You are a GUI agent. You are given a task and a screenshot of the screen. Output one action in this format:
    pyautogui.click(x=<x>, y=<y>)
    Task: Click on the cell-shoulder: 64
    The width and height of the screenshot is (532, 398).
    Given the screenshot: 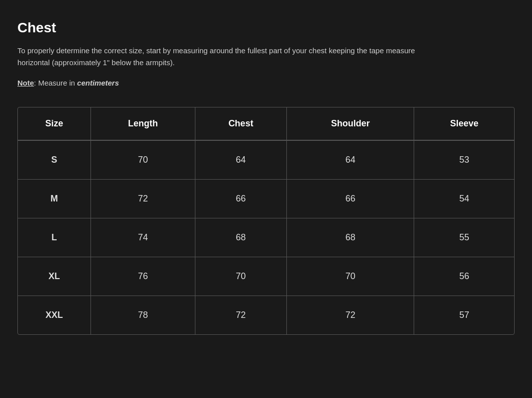 What is the action you would take?
    pyautogui.click(x=350, y=160)
    